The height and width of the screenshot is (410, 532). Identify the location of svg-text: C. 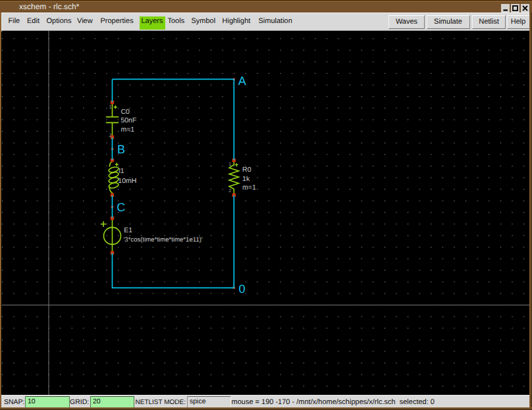
(121, 207).